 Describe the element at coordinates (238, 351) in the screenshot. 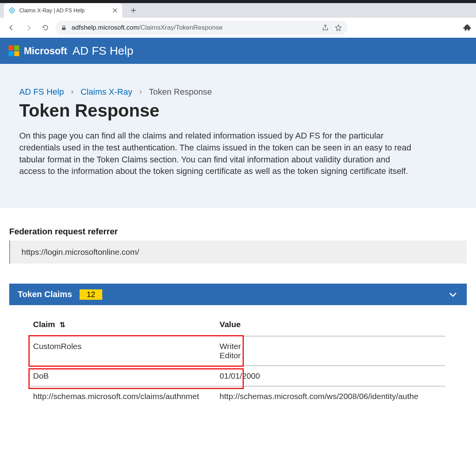

I see `table-row: CustomRolesWriterEditor` at that location.